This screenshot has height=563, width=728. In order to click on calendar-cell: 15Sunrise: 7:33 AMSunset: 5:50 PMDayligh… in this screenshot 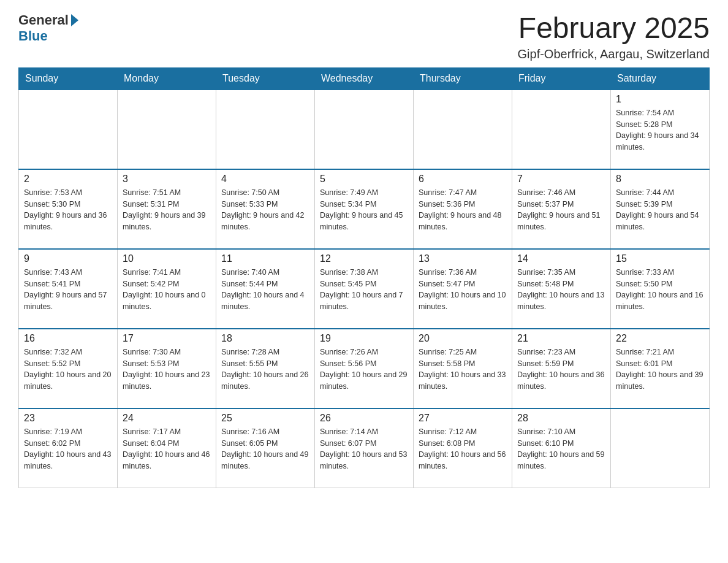, I will do `click(661, 289)`.